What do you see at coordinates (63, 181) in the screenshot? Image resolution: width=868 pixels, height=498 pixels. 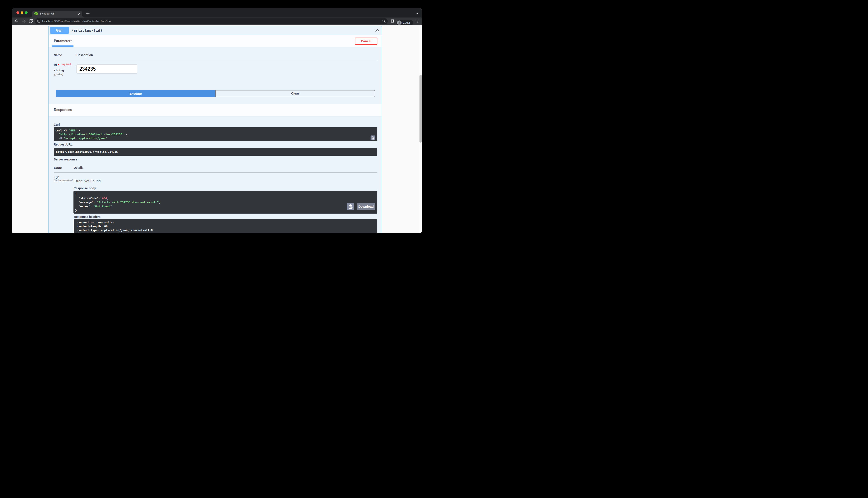 I see `response-undocumented: Undocumented` at bounding box center [63, 181].